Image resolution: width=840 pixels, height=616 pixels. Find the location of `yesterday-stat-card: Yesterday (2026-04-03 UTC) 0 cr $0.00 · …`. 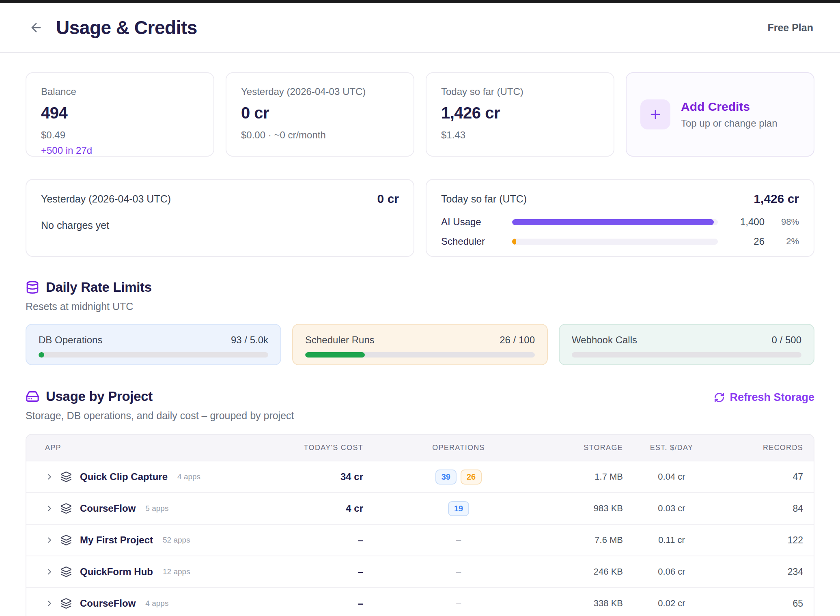

yesterday-stat-card: Yesterday (2026-04-03 UTC) 0 cr $0.00 · … is located at coordinates (320, 114).